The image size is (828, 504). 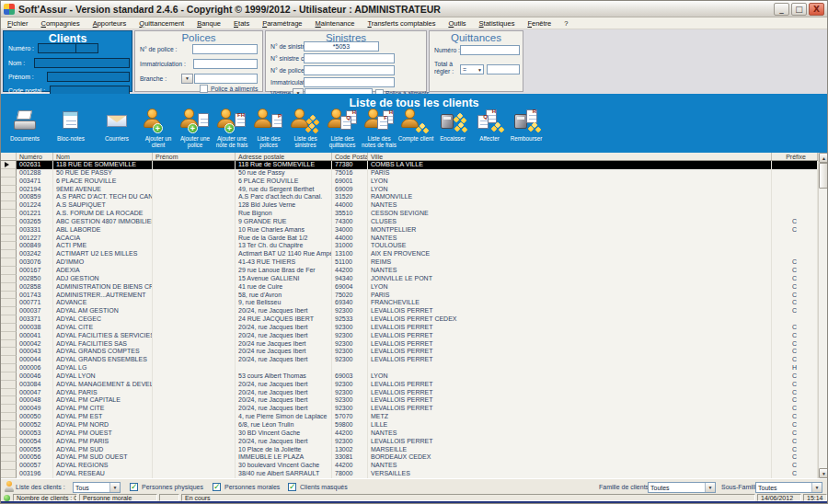 I want to click on table-row: 000041 ADYAL FACILITIES & SERVICIES 20/2…, so click(x=409, y=337).